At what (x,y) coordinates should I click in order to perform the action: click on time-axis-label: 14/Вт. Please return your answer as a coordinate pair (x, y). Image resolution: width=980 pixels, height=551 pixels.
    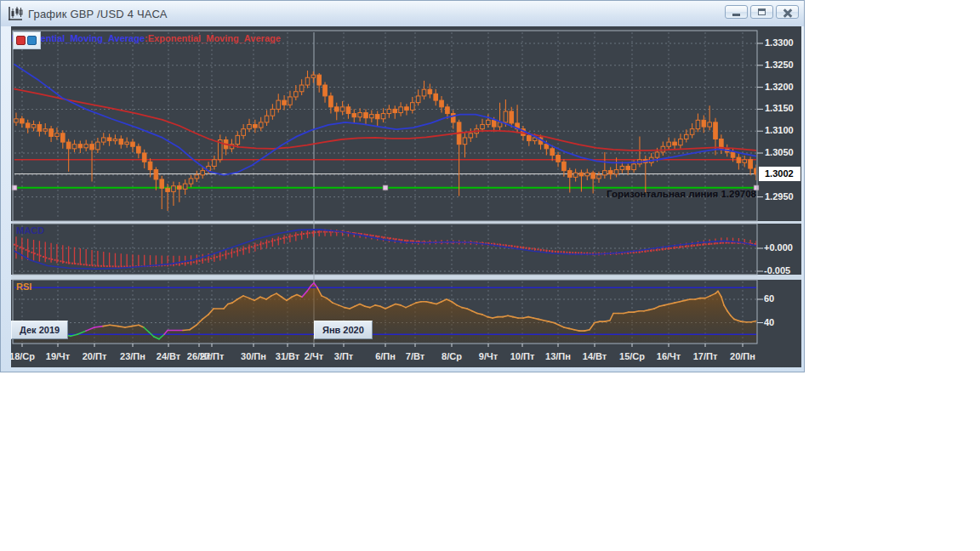
    Looking at the image, I should click on (595, 356).